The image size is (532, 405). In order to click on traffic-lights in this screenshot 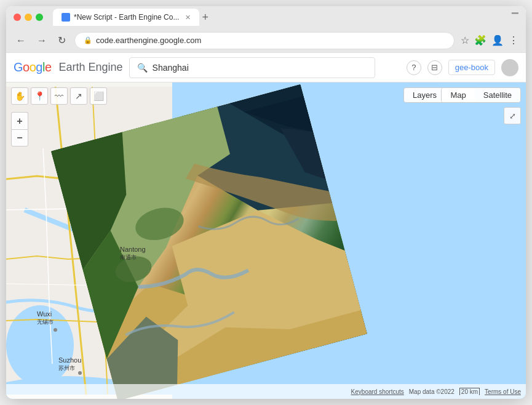, I will do `click(28, 17)`.